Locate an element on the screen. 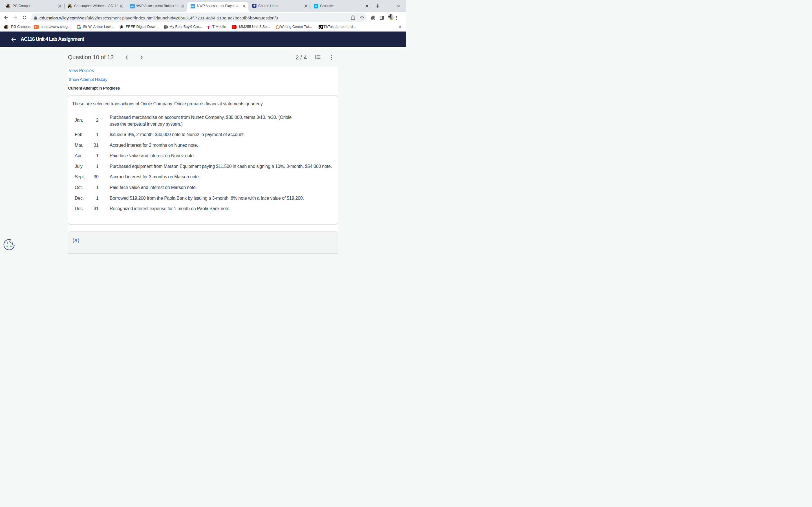  svg-text: C is located at coordinates (36, 27).